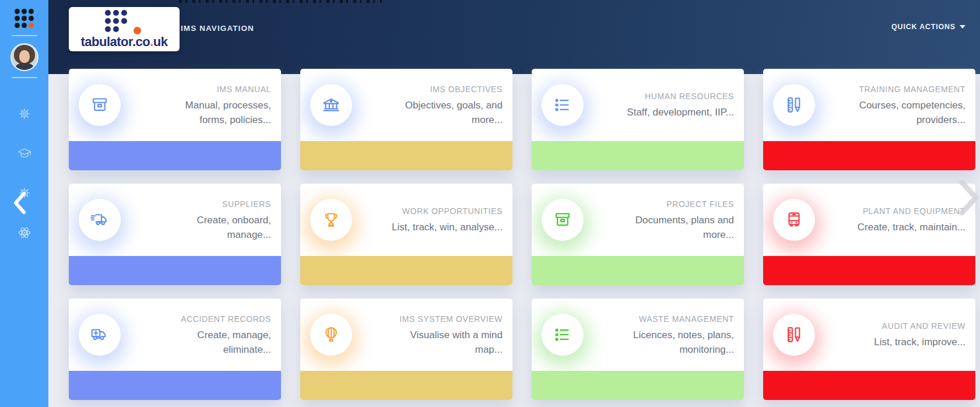 This screenshot has width=980, height=407. I want to click on sidebar-item-science, so click(24, 233).